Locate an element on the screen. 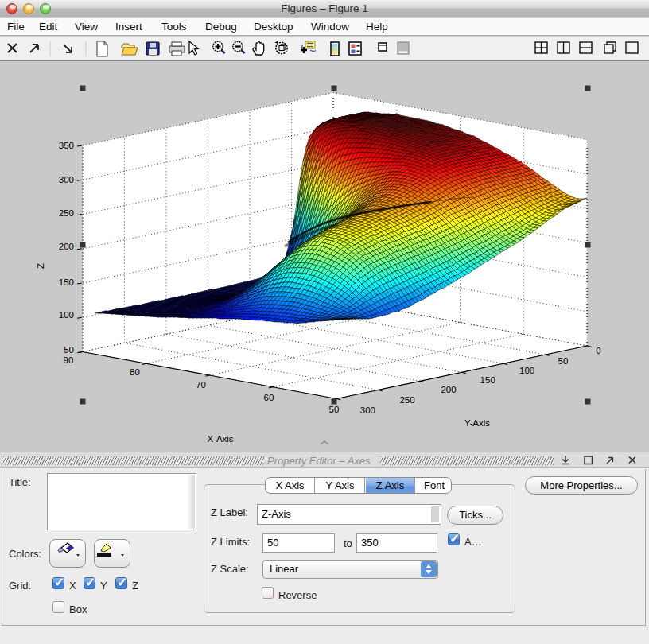  svg-text: X-Axis is located at coordinates (220, 439).